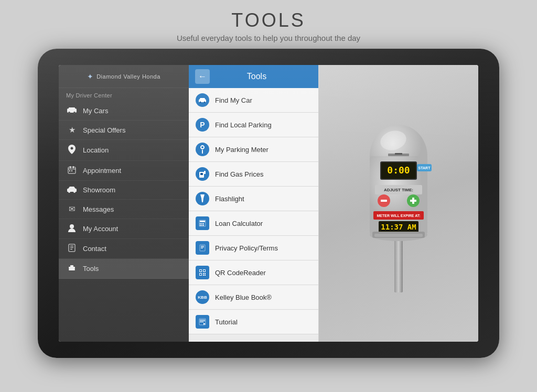 This screenshot has height=392, width=537. I want to click on back-button: ←, so click(202, 77).